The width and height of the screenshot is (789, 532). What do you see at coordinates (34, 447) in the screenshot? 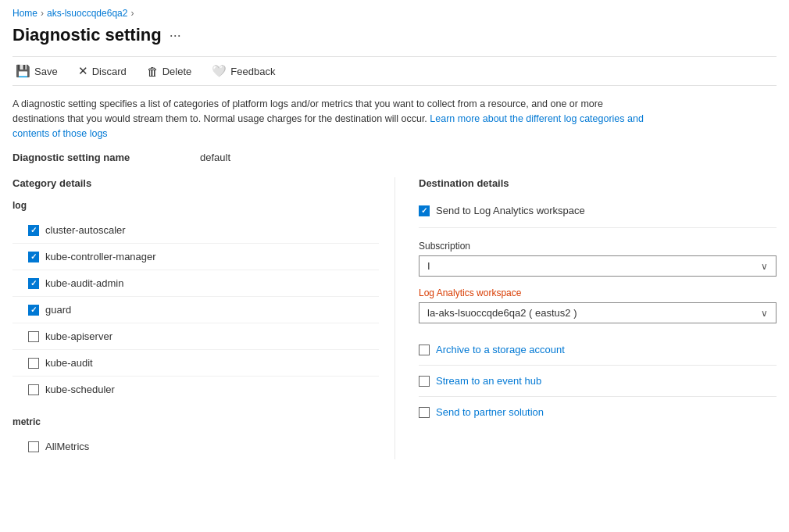
I see `checkbox-allmetrics` at bounding box center [34, 447].